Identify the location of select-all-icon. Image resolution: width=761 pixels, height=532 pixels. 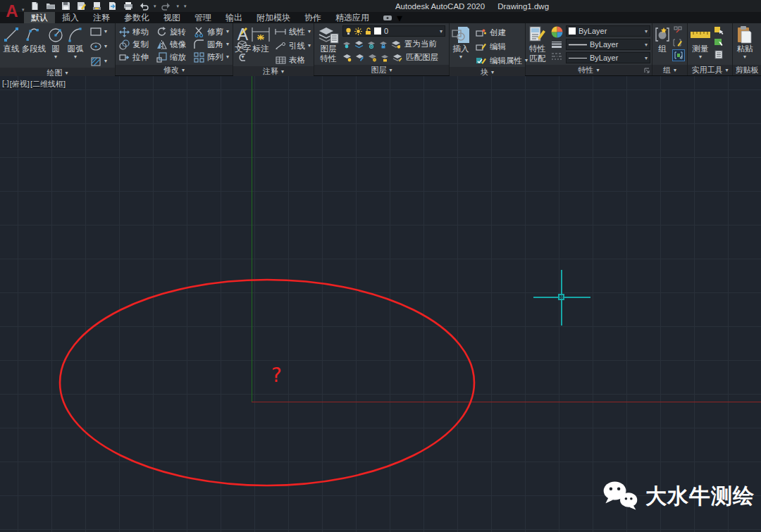
(719, 42).